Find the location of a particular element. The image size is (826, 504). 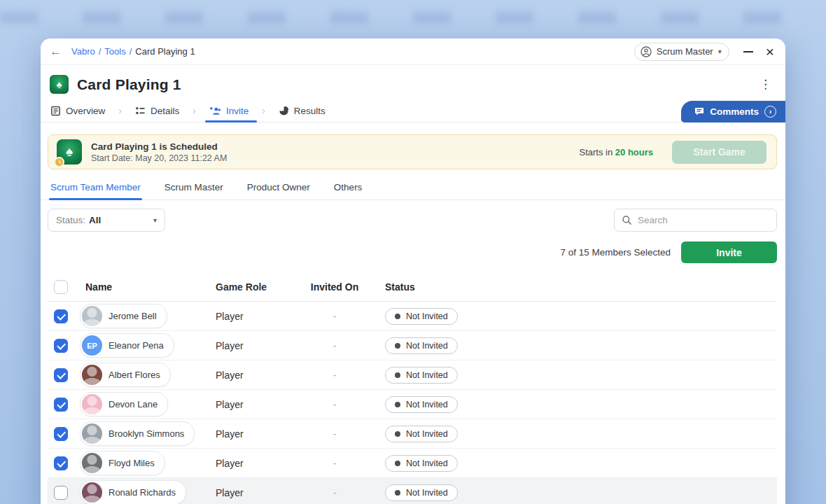

tab-overview: Overview is located at coordinates (78, 111).